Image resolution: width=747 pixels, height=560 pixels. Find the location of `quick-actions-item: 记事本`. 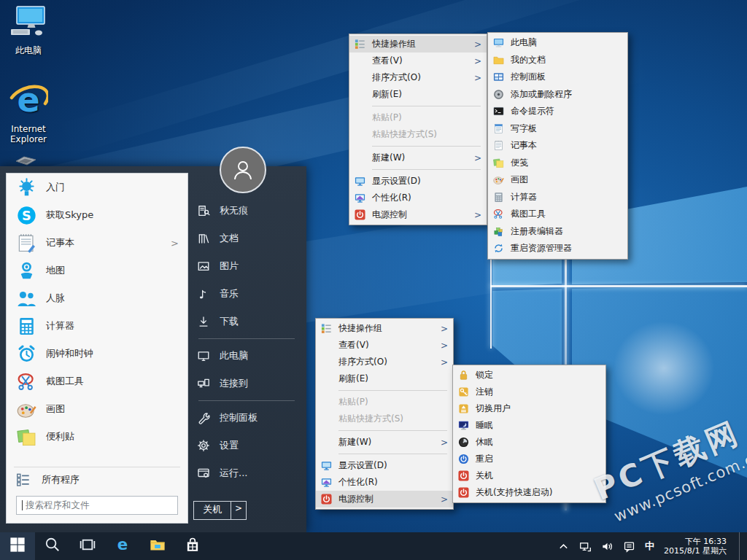

quick-actions-item: 记事本 is located at coordinates (557, 146).